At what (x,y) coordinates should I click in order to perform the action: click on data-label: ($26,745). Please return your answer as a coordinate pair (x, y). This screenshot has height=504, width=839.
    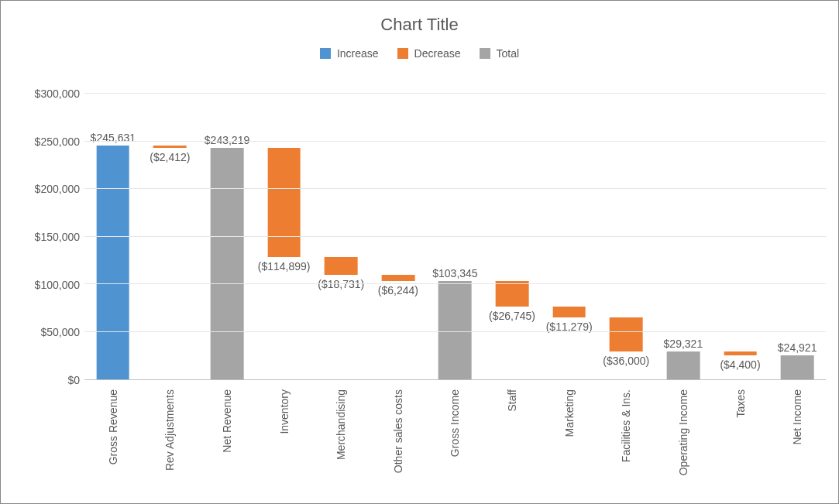
    Looking at the image, I should click on (512, 316).